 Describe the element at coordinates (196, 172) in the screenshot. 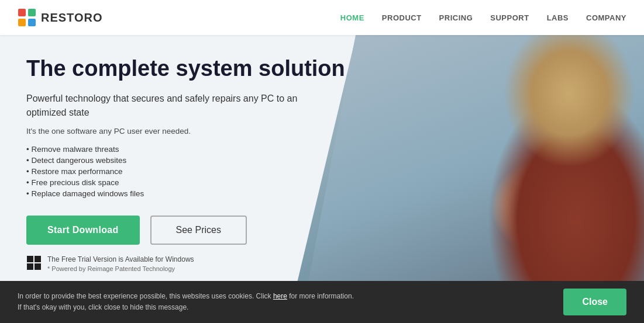

I see `hero-features: Remove malware threats Detect dangerous …` at that location.